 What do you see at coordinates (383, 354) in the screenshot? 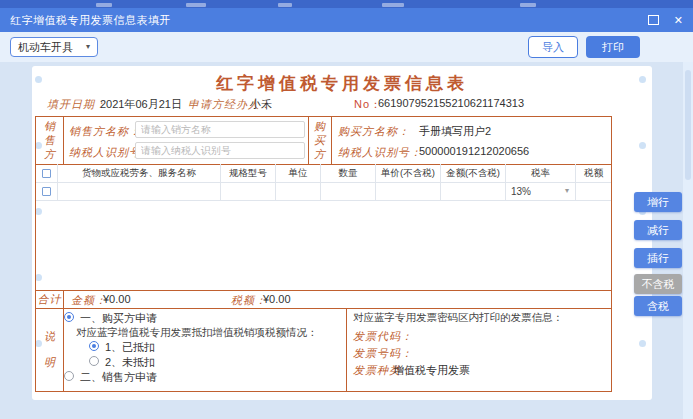
I see `invoice-number-label: 发票号码：` at bounding box center [383, 354].